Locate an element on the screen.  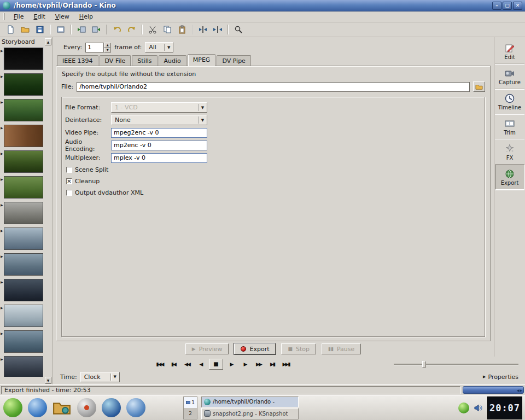
pager-desktop-2: 2 is located at coordinates (190, 413).